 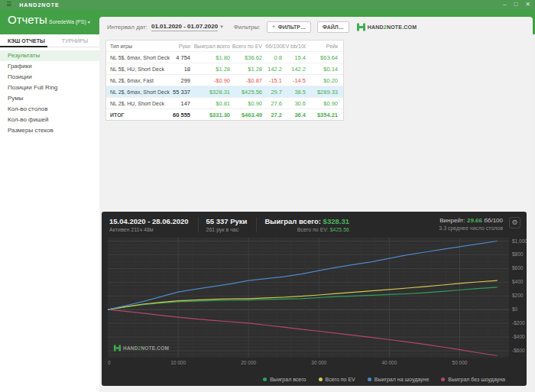 I want to click on legend-label: Всего по EV, so click(x=341, y=379).